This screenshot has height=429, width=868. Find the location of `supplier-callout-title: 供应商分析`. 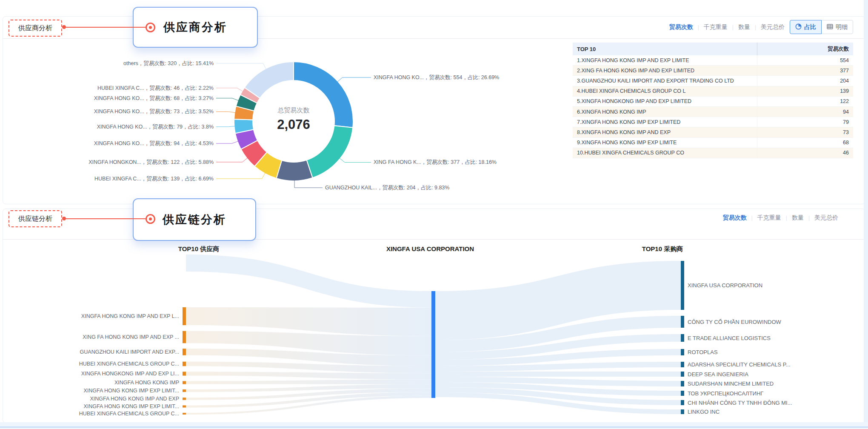

supplier-callout-title: 供应商分析 is located at coordinates (195, 27).